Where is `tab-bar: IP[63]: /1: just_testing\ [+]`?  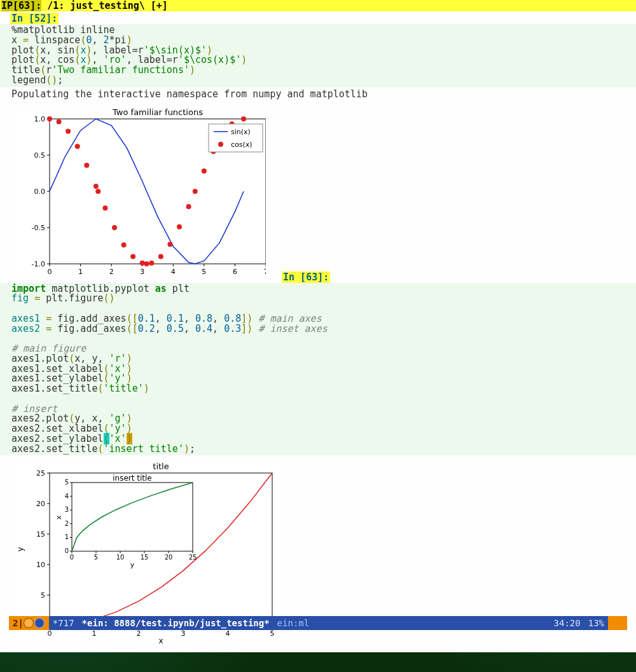
tab-bar: IP[63]: /1: just_testing\ [+] is located at coordinates (318, 6).